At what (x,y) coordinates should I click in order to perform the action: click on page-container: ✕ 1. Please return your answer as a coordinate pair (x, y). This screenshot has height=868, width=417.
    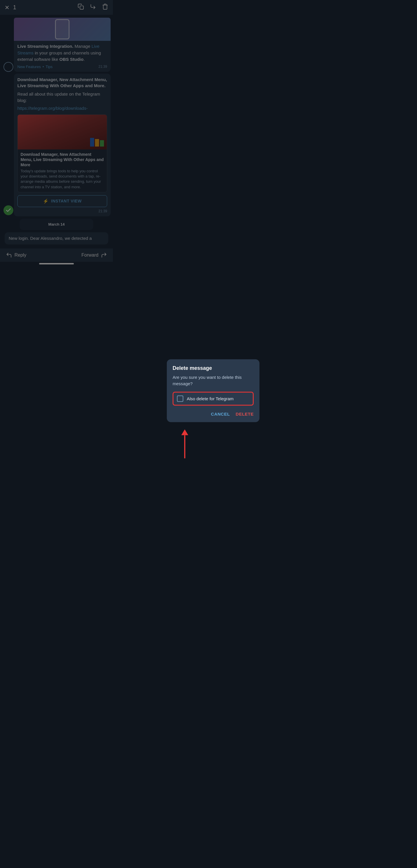
    Looking at the image, I should click on (57, 132).